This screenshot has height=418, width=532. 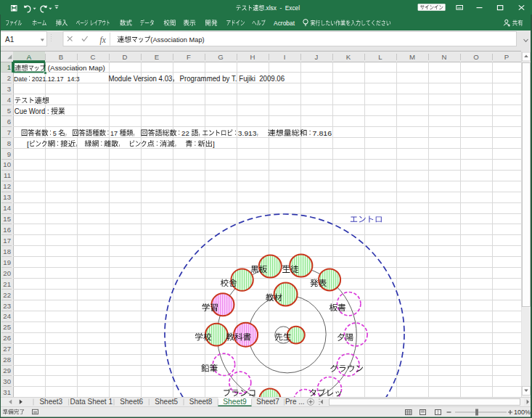 I want to click on svg-text: 8, so click(x=9, y=144).